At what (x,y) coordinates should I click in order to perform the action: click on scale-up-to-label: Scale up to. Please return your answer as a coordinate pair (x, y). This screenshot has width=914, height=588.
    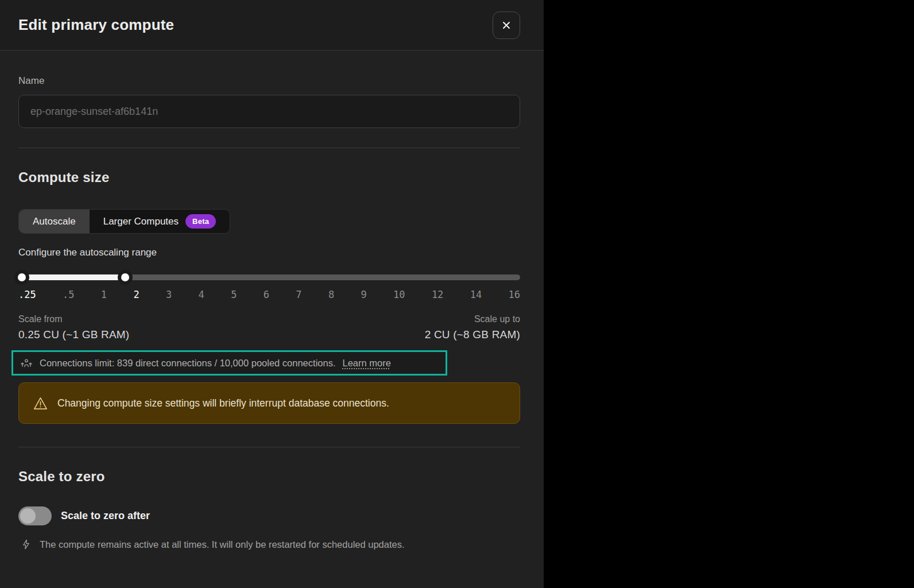
    Looking at the image, I should click on (473, 319).